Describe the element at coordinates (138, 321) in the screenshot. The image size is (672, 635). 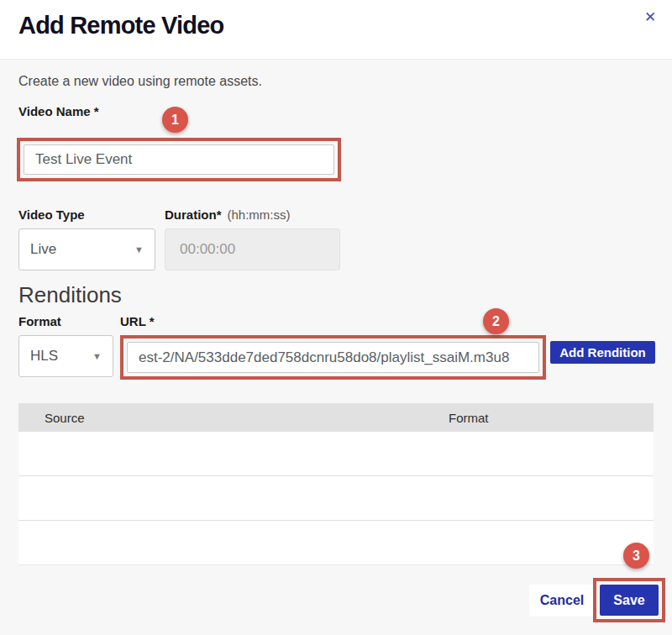
I see `url-label: URL *` at that location.